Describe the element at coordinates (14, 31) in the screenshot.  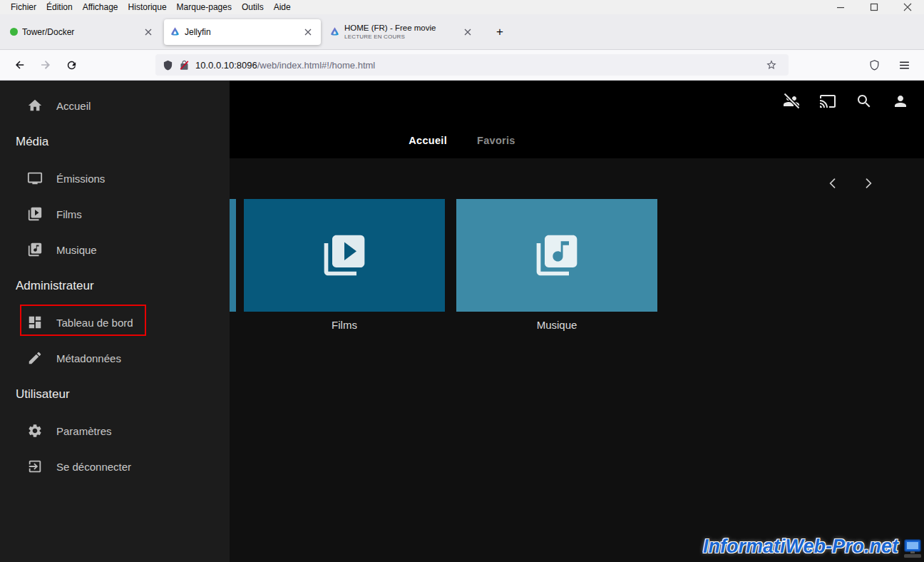
I see `unraid-favicon` at that location.